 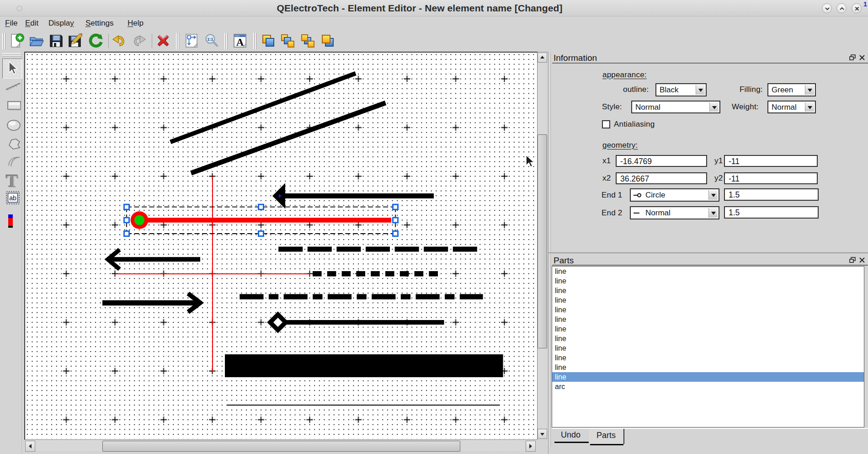 What do you see at coordinates (210, 39) in the screenshot?
I see `svg-text: 1:1` at bounding box center [210, 39].